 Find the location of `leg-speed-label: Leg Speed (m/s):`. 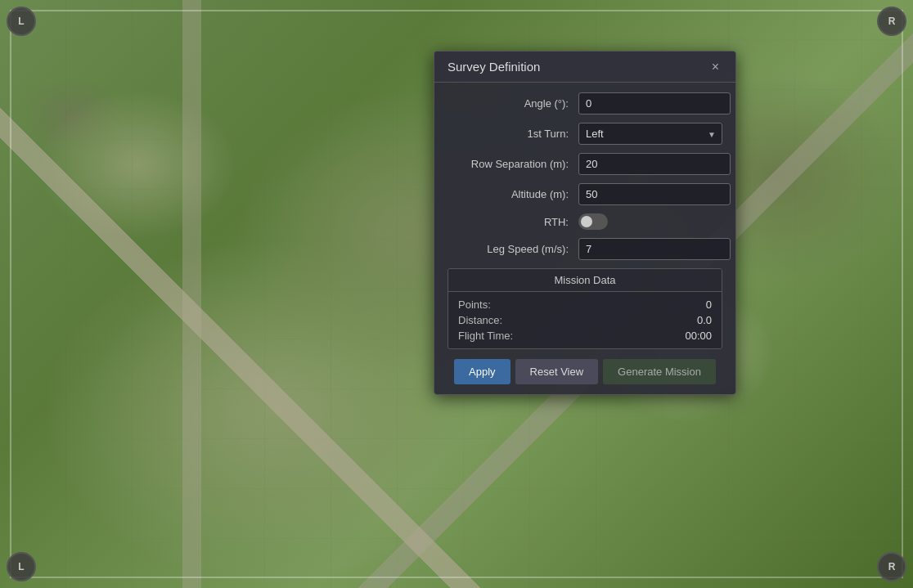

leg-speed-label: Leg Speed (m/s): is located at coordinates (513, 249).